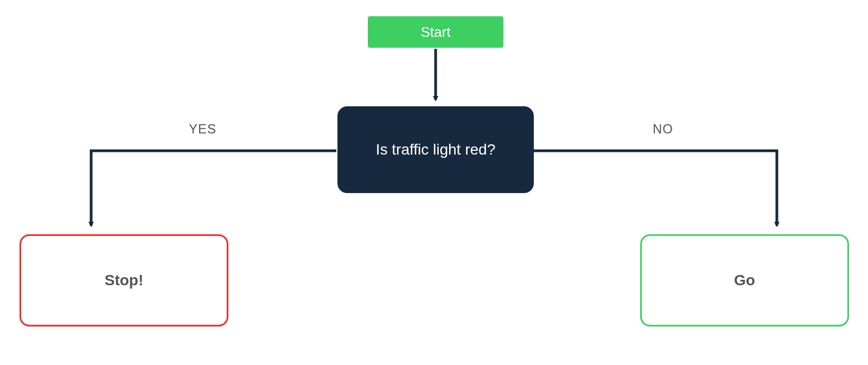 This screenshot has width=868, height=365. I want to click on edge-label-no: NO, so click(663, 129).